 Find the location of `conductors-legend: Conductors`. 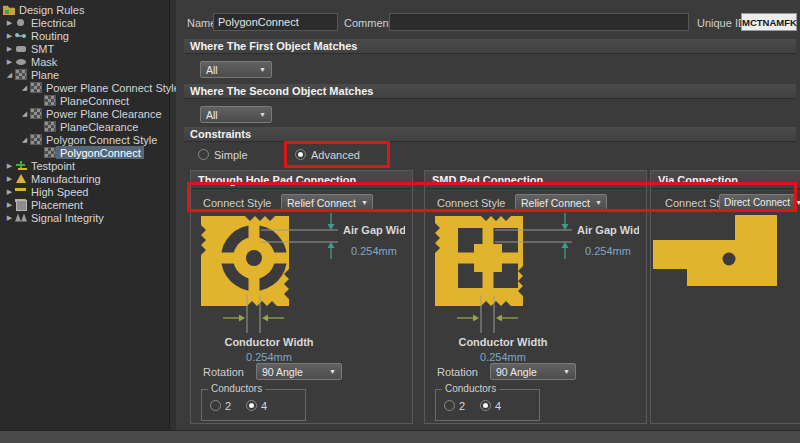

conductors-legend: Conductors is located at coordinates (236, 388).